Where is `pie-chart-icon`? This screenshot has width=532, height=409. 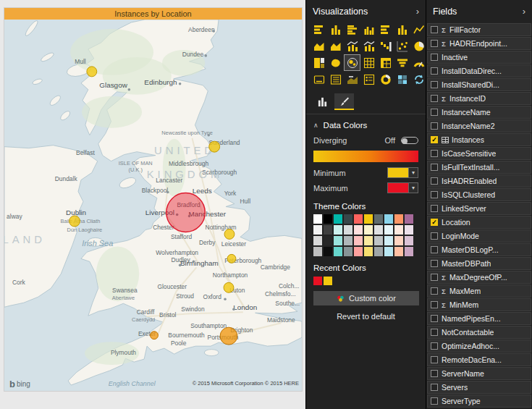 pie-chart-icon is located at coordinates (418, 46).